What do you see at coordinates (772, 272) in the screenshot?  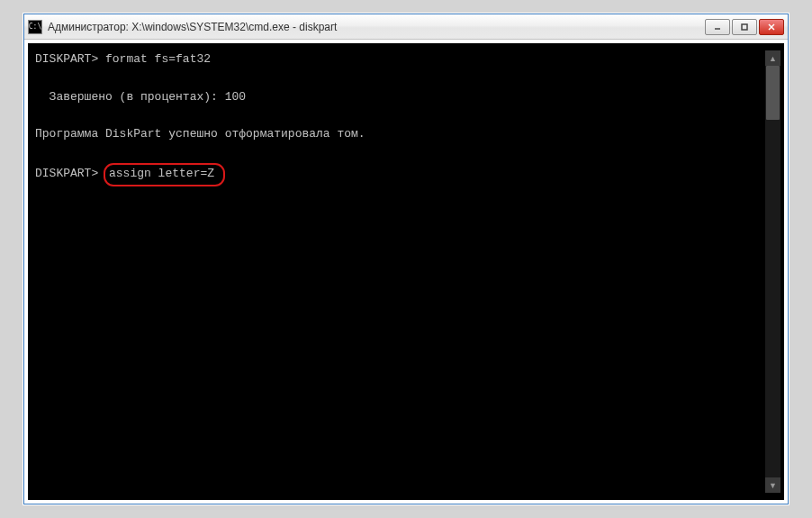 I see `scrollbar: ▲ ▼` at bounding box center [772, 272].